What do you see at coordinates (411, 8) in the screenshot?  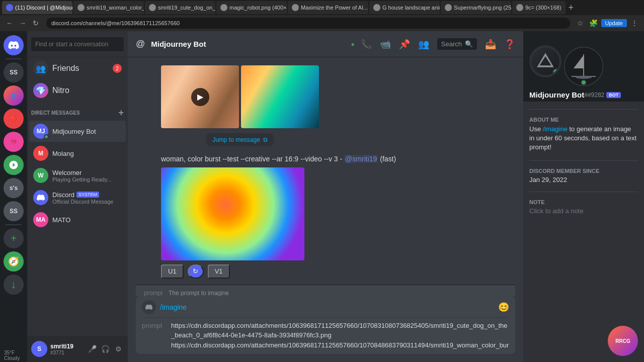 I see `tab-6-label: G house landscape animati...` at bounding box center [411, 8].